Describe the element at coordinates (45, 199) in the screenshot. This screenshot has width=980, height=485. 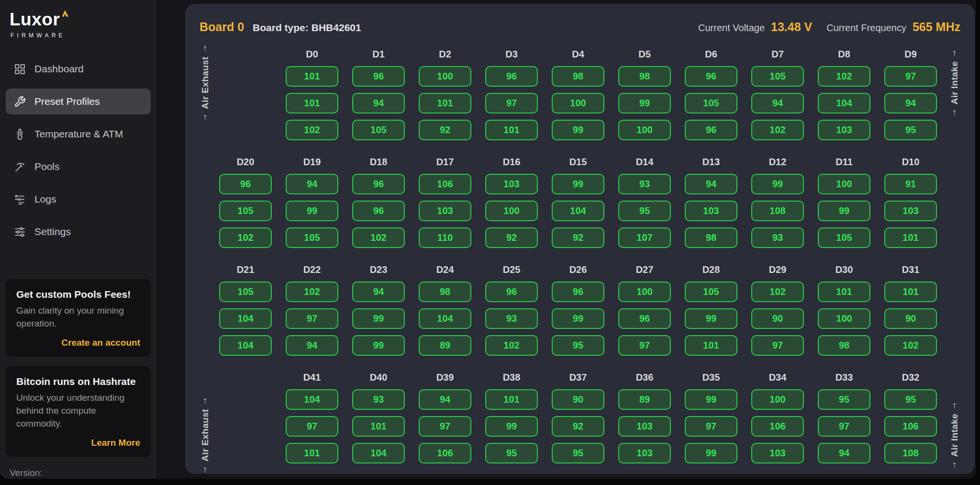
I see `sidebar-item-label: Logs` at that location.